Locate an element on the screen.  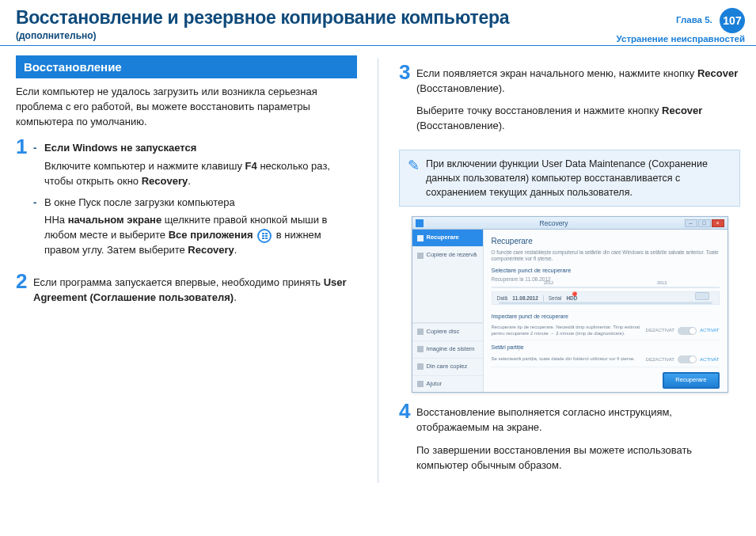
app-desc: O funcție care restabilește computerul l… is located at coordinates (606, 256).